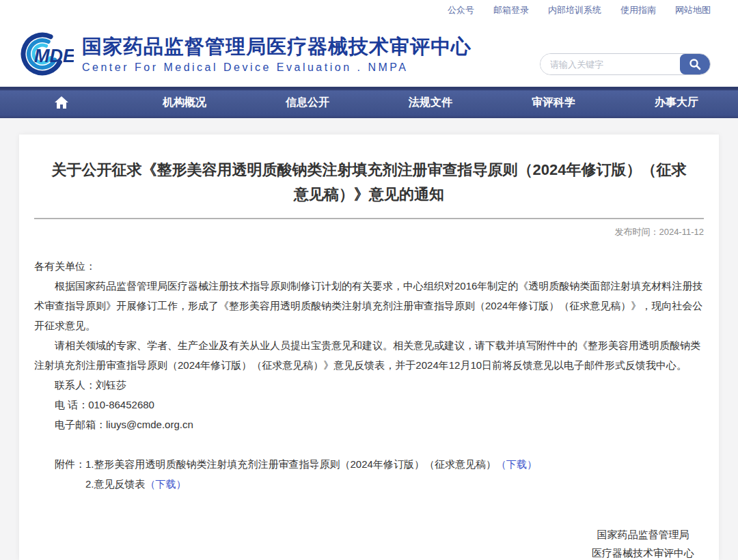 The image size is (738, 560). I want to click on topbar-link-guide: 使用指南, so click(638, 10).